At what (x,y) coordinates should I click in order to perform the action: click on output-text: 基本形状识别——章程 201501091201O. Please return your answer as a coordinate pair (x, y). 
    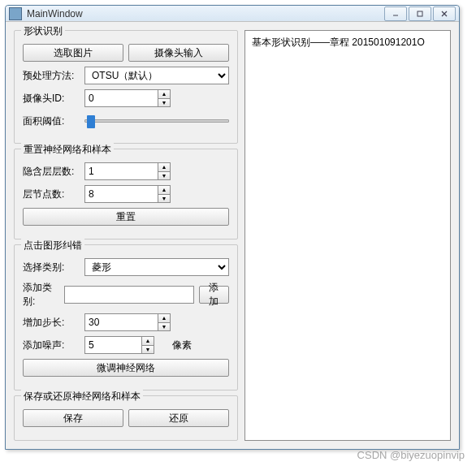
    Looking at the image, I should click on (348, 42).